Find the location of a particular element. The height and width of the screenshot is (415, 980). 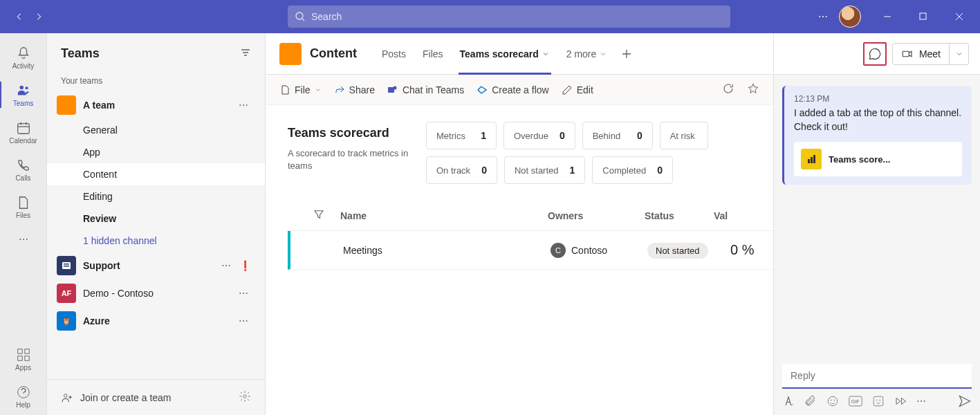

reply-input is located at coordinates (877, 376).